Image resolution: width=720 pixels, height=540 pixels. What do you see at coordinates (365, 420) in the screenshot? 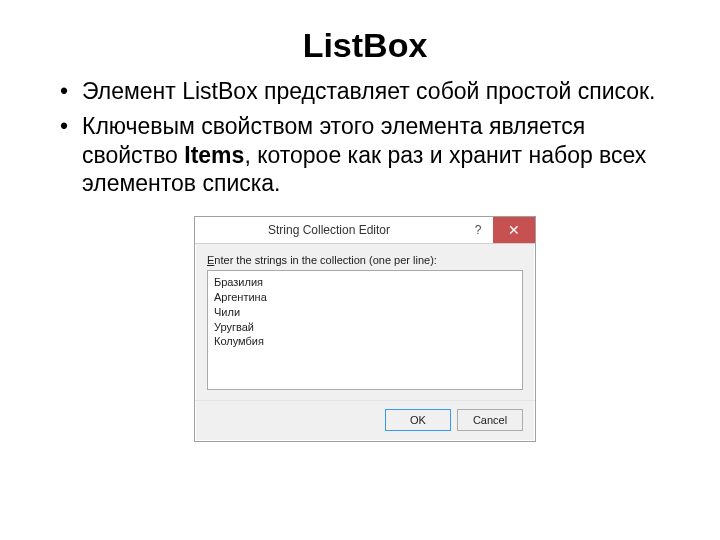
I see `dialog-button-row: OK Cancel` at bounding box center [365, 420].